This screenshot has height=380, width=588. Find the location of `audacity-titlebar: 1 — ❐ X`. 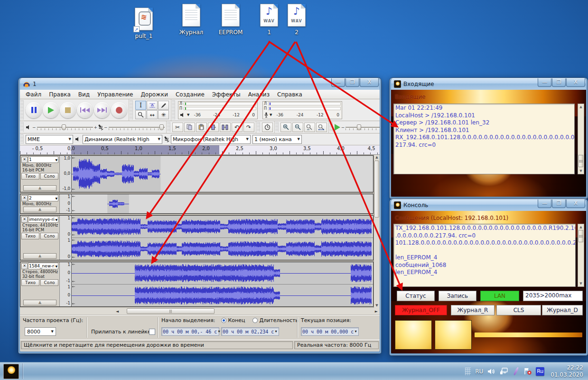

audacity-titlebar: 1 — ❐ X is located at coordinates (200, 84).